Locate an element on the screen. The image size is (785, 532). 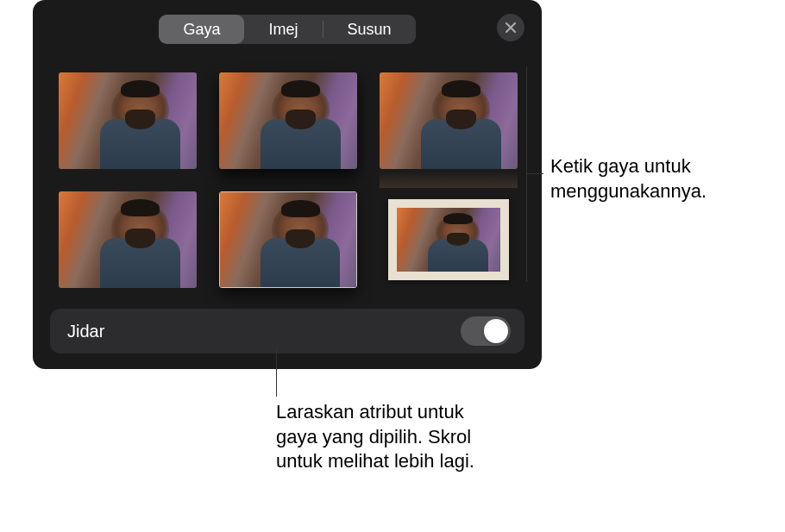
border-label: Jidar is located at coordinates (86, 331).